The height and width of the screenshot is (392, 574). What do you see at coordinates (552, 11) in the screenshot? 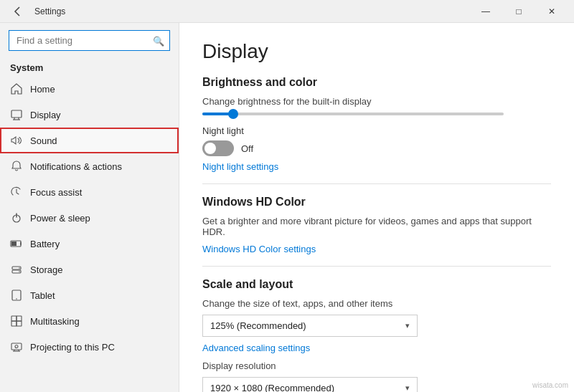
I see `close-button: ✕` at bounding box center [552, 11].